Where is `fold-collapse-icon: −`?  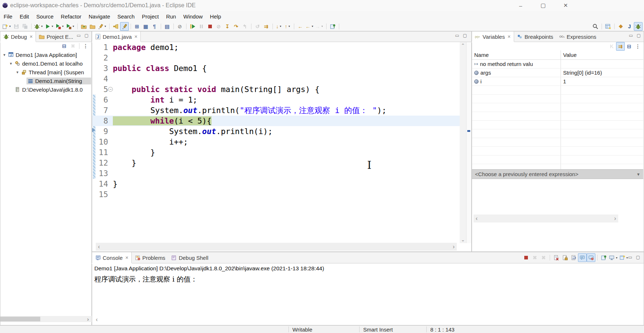 fold-collapse-icon: − is located at coordinates (110, 89).